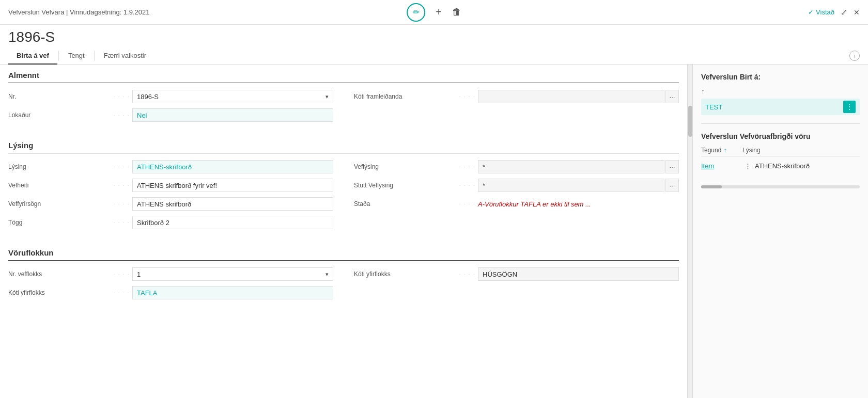 The height and width of the screenshot is (398, 868). Describe the element at coordinates (171, 204) in the screenshot. I see `field-veffyrirsogn: Veffyrirsögn · · · · · · · ·` at that location.